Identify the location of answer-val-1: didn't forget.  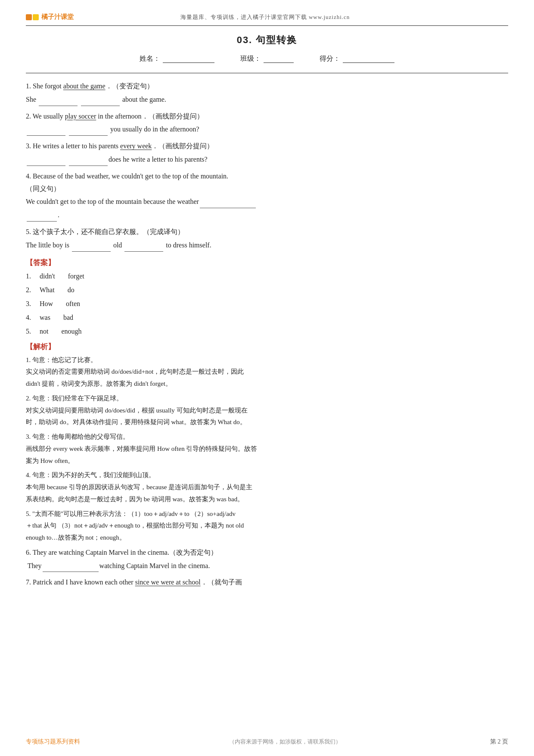
(62, 276).